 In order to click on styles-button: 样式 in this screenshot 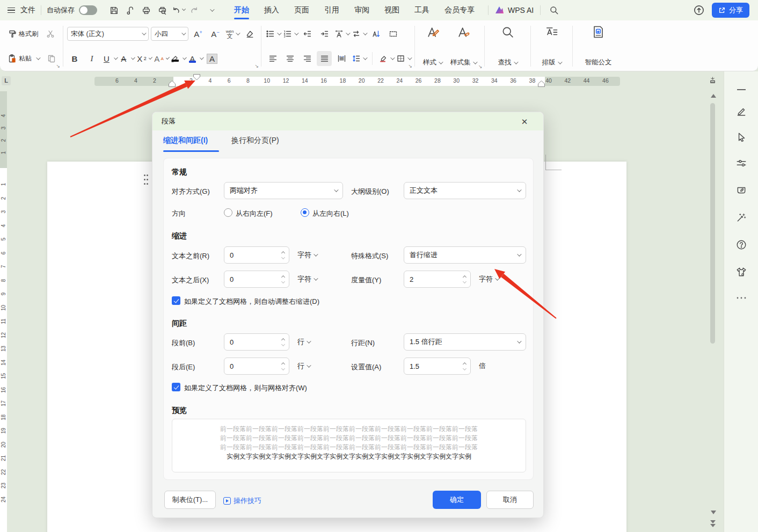, I will do `click(433, 46)`.